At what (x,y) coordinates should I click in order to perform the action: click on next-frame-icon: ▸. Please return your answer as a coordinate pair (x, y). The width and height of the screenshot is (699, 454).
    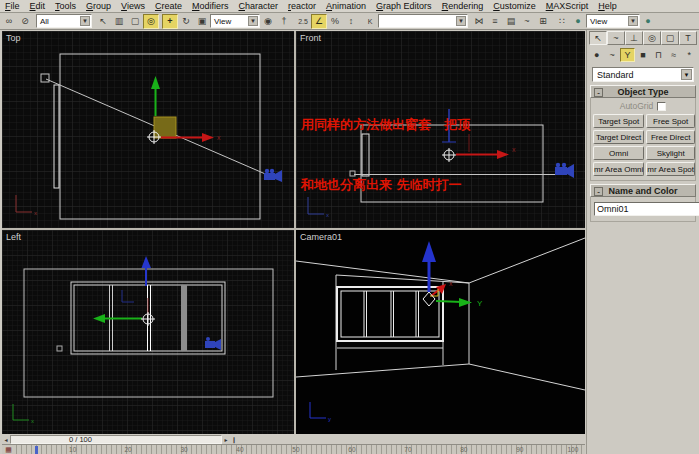
    Looking at the image, I should click on (226, 440).